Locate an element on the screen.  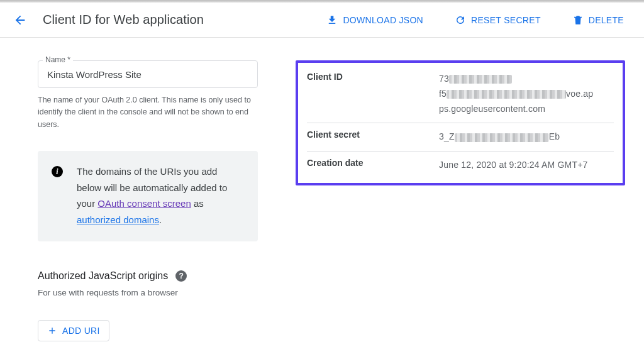
download-json-label: DOWNLOAD JSON is located at coordinates (383, 20).